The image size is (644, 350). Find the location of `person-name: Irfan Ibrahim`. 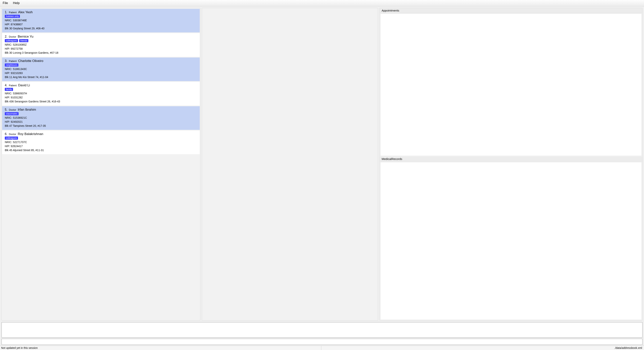

person-name: Irfan Ibrahim is located at coordinates (27, 110).